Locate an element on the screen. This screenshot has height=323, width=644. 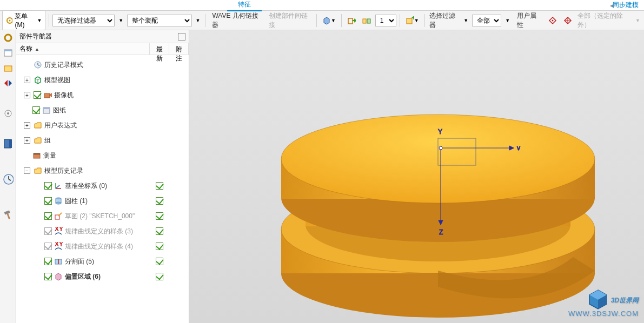
rail-hammer-icon is located at coordinates (8, 215).